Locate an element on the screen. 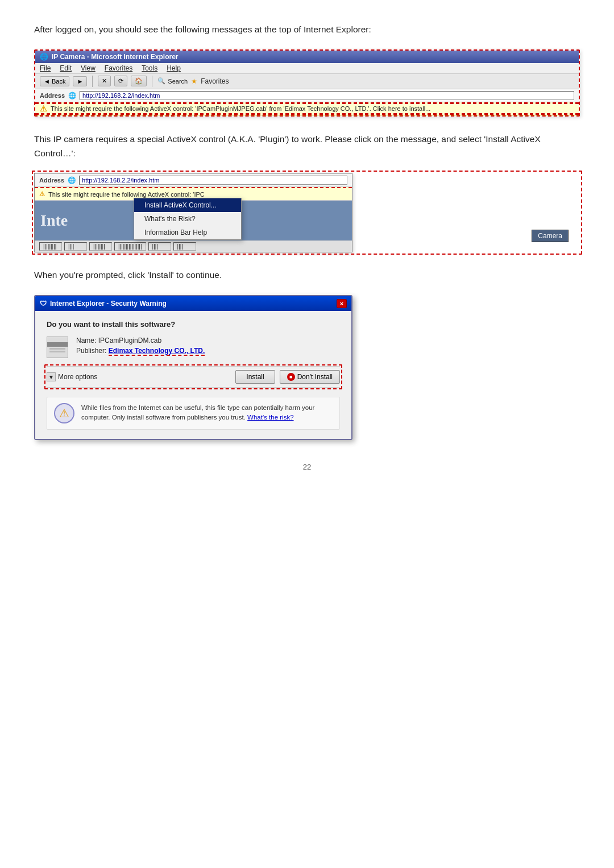 This screenshot has width=614, height=868. security-publisher-row: Publisher: Edimax Technology CO., LTD. is located at coordinates (140, 351).